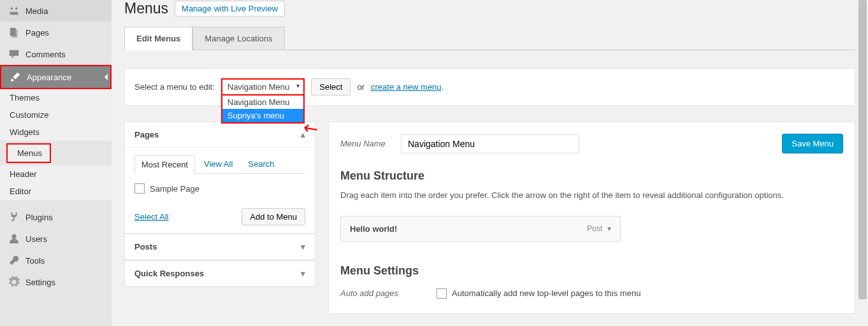 The height and width of the screenshot is (326, 868). I want to click on settings-title: Menu Settings, so click(591, 271).